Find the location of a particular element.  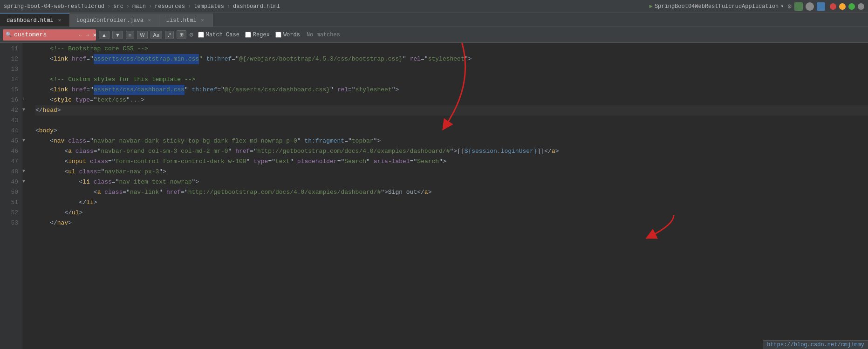

tab-dashboard-label: dashboard.html is located at coordinates (30, 21).